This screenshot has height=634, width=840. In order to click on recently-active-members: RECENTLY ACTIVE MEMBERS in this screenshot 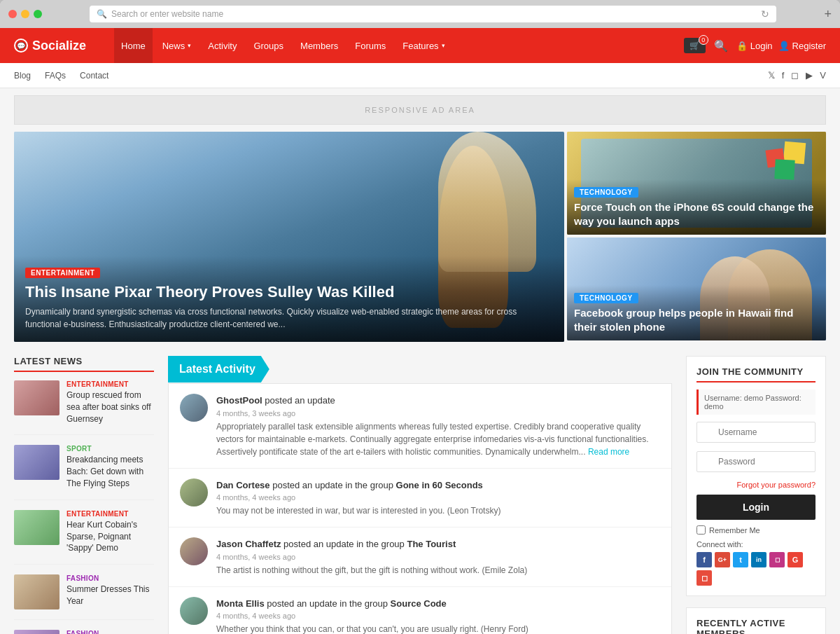, I will do `click(756, 621)`.